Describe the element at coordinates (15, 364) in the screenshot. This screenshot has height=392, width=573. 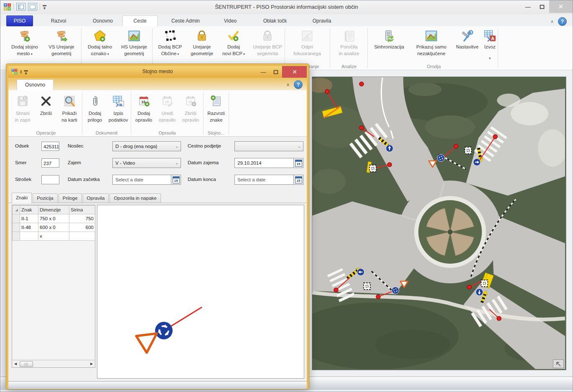
I see `scroll-left-icon: ◀` at that location.